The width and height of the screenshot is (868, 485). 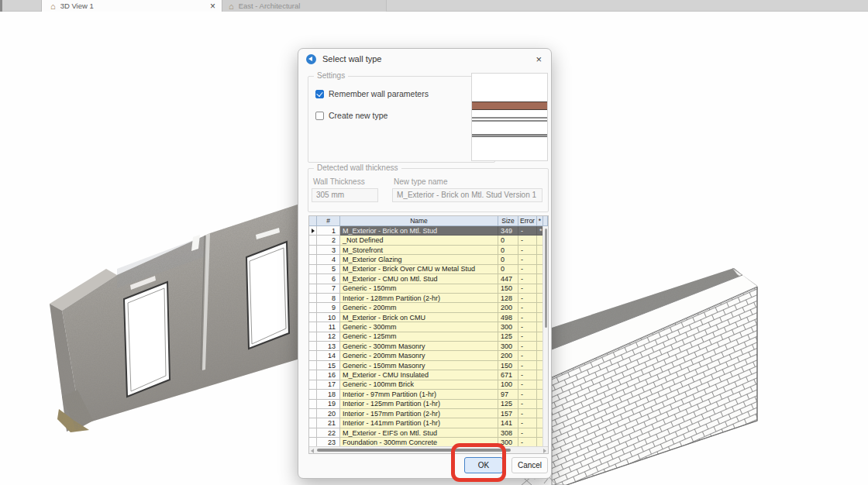 What do you see at coordinates (429, 260) in the screenshot?
I see `table-row: 4 M_Exterior Glazing 0 -` at bounding box center [429, 260].